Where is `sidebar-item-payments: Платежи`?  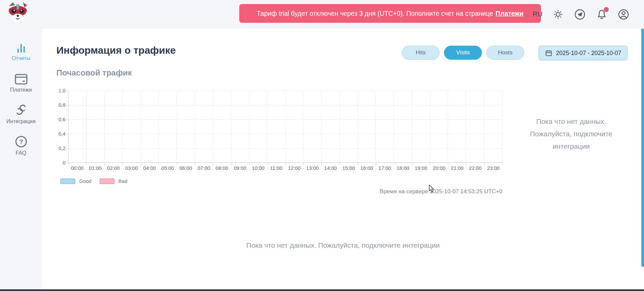 sidebar-item-payments: Платежи is located at coordinates (21, 83).